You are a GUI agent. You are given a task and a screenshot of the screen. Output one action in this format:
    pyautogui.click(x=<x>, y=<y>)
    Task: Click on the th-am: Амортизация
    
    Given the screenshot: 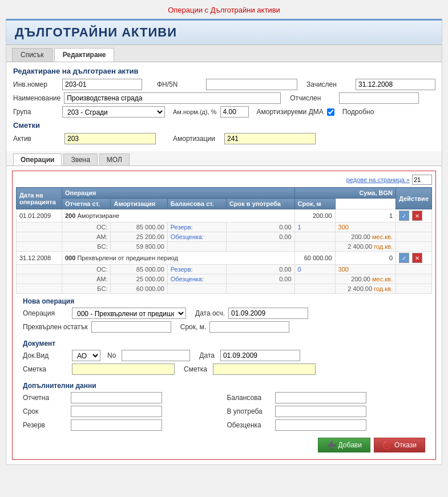 What is the action you would take?
    pyautogui.click(x=139, y=204)
    